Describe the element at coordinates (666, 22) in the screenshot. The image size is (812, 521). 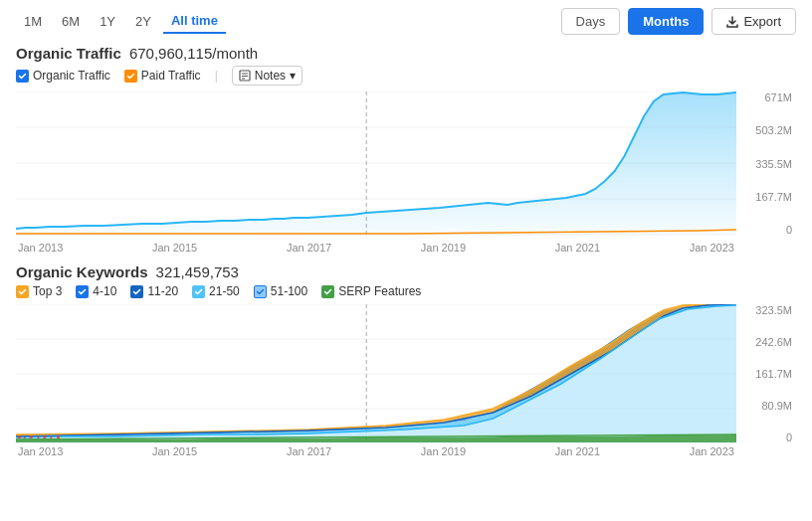
I see `months-button: Months` at that location.